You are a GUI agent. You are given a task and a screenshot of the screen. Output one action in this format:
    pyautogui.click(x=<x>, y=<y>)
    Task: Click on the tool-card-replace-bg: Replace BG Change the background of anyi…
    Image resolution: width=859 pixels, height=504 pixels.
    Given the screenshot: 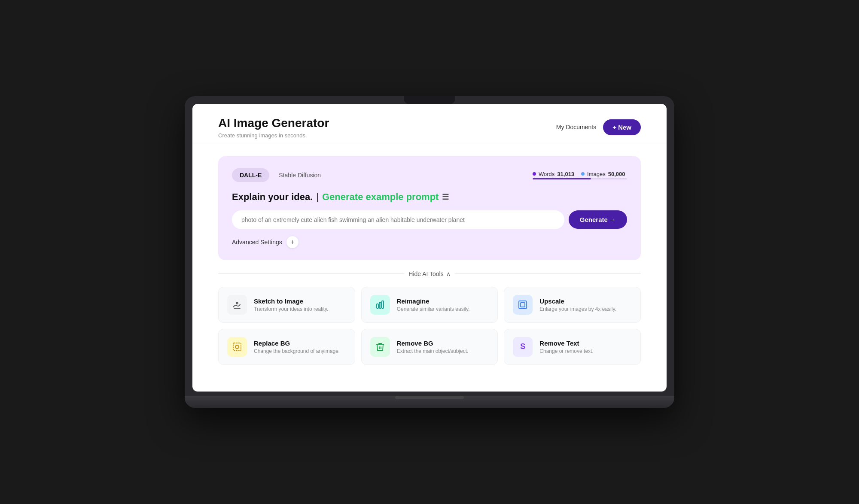 What is the action you would take?
    pyautogui.click(x=287, y=347)
    